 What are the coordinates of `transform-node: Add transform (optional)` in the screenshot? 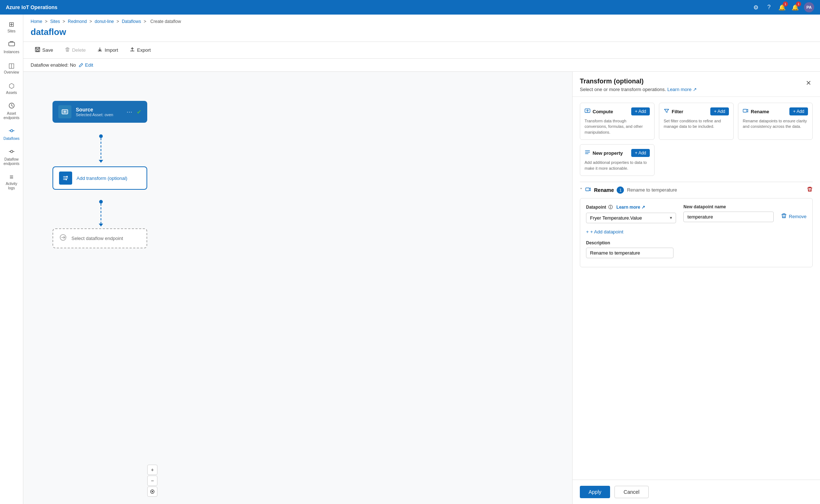 It's located at (100, 178).